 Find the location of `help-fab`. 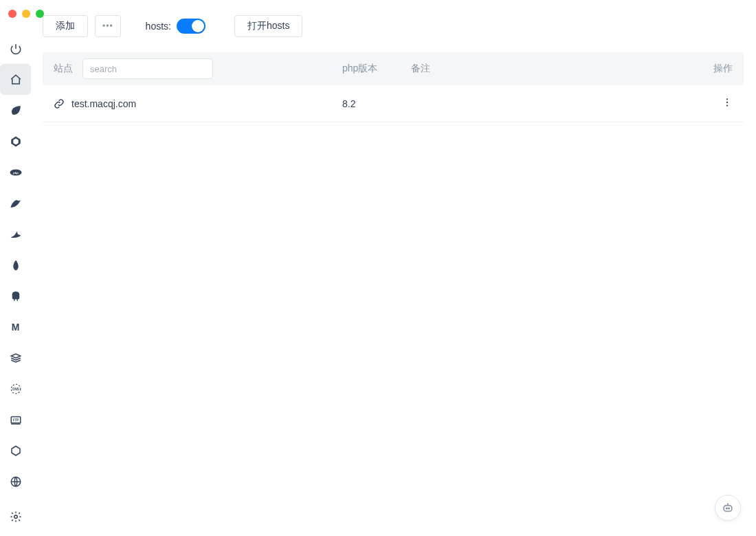

help-fab is located at coordinates (728, 508).